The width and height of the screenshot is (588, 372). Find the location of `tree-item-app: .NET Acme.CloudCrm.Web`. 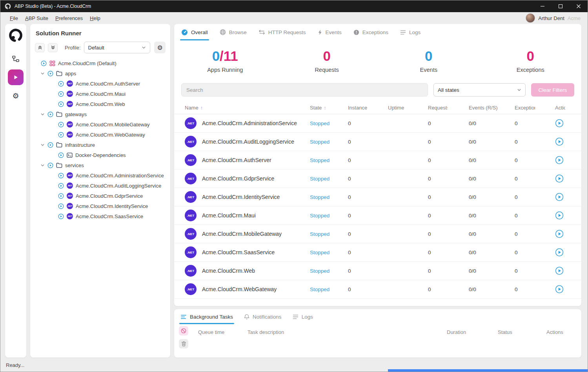

tree-item-app: .NET Acme.CloudCrm.Web is located at coordinates (100, 104).